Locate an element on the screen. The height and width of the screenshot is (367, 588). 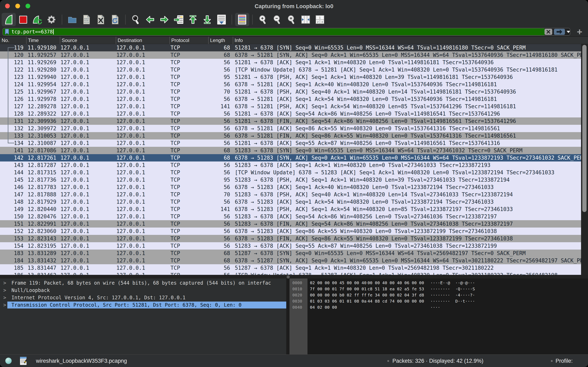
go-last-button is located at coordinates (207, 19).